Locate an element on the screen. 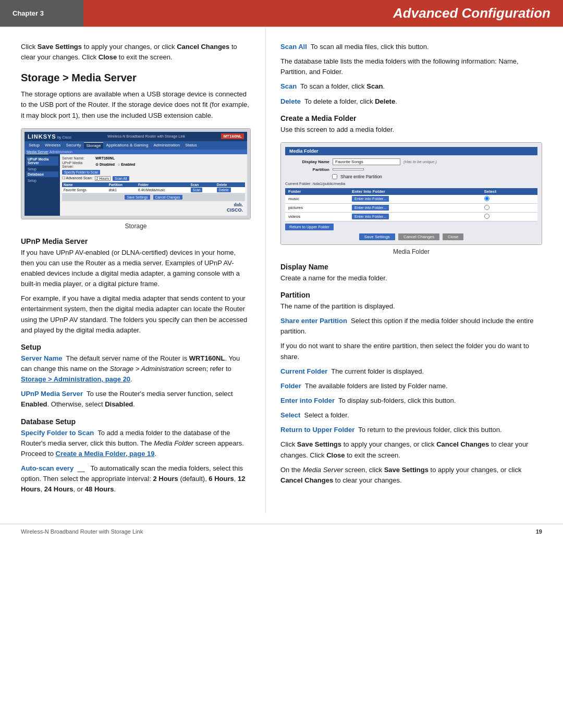 Image resolution: width=563 pixels, height=728 pixels. folder-para: Folder The available folders are listed … is located at coordinates (411, 386).